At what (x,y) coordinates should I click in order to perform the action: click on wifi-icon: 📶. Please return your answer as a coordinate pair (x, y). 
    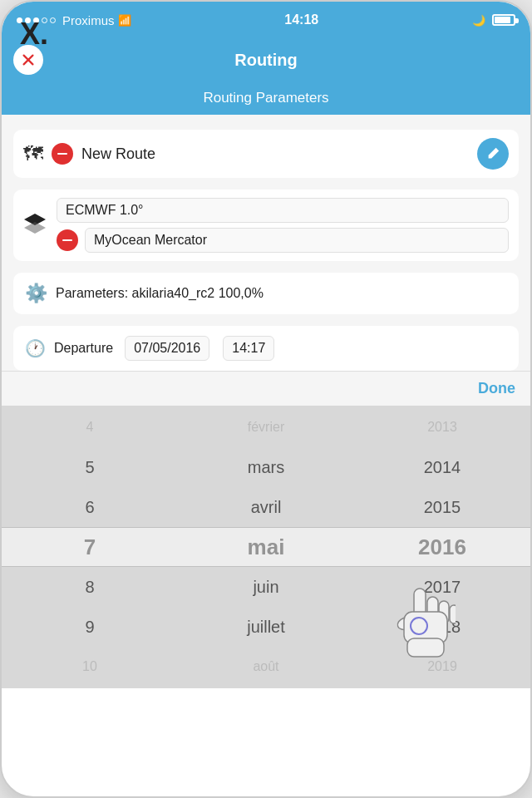
    Looking at the image, I should click on (125, 20).